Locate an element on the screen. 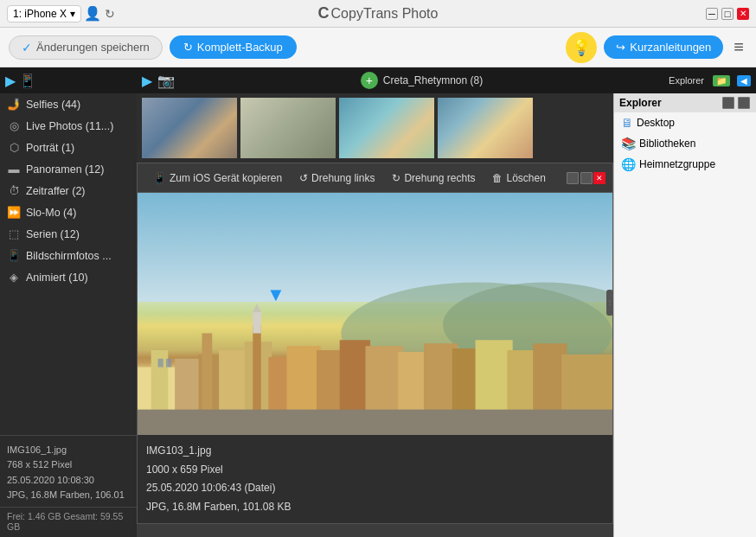 The image size is (756, 537). sidebar-item-timelapse: ⏱ Zeitraffer (2) is located at coordinates (68, 190).